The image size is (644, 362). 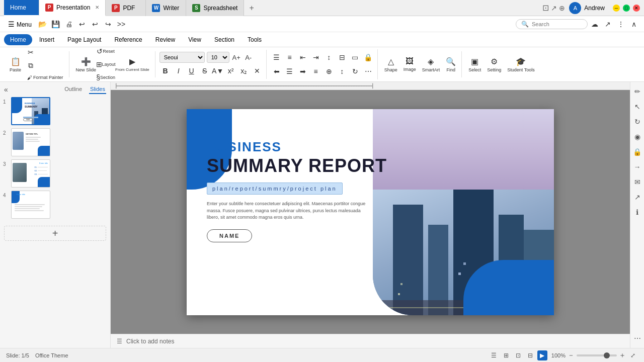 What do you see at coordinates (18, 40) in the screenshot?
I see `tab-home: Home` at bounding box center [18, 40].